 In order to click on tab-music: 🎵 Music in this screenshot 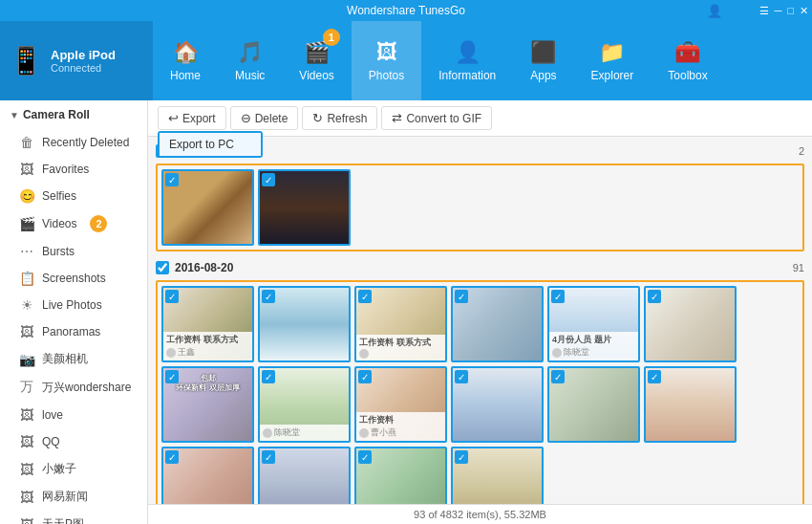, I will do `click(250, 61)`.